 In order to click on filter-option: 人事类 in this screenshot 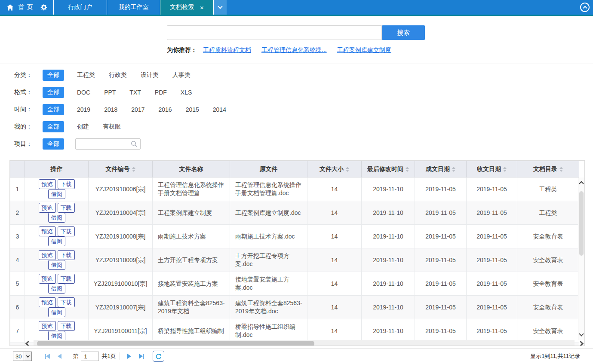, I will do `click(181, 75)`.